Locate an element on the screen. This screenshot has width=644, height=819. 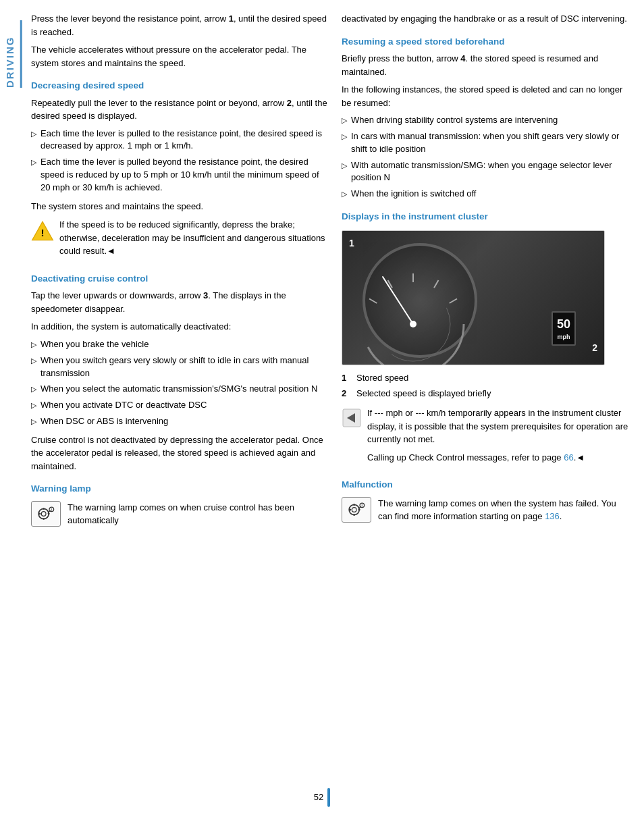
dec-speed-p2: The system stores and maintains the spee… is located at coordinates (180, 207).